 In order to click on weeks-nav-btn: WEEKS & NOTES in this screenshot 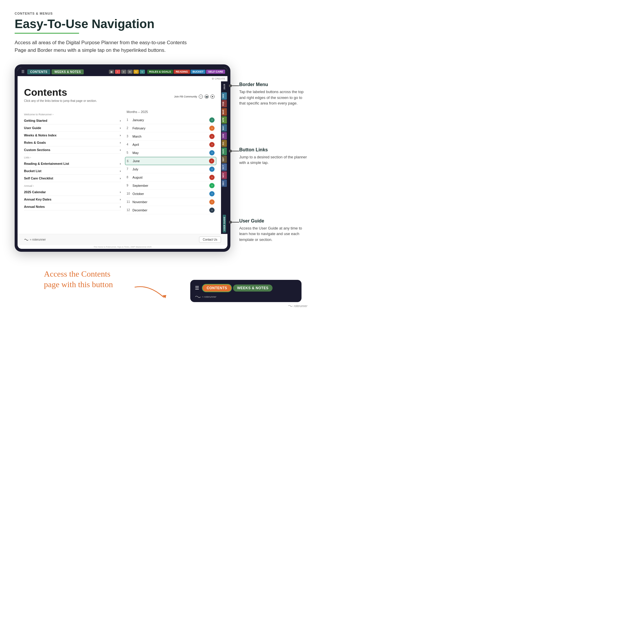, I will do `click(68, 72)`.